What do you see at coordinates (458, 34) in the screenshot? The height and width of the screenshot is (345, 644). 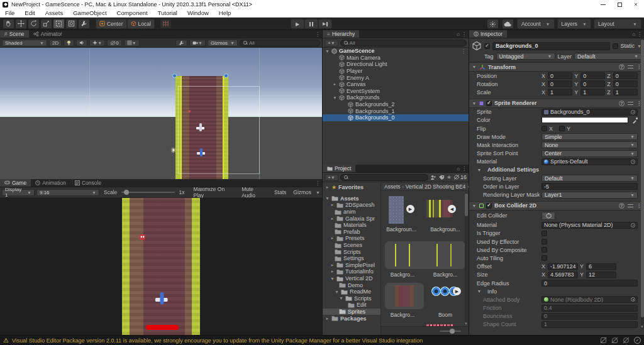 I see `lock-icon: ⌂` at bounding box center [458, 34].